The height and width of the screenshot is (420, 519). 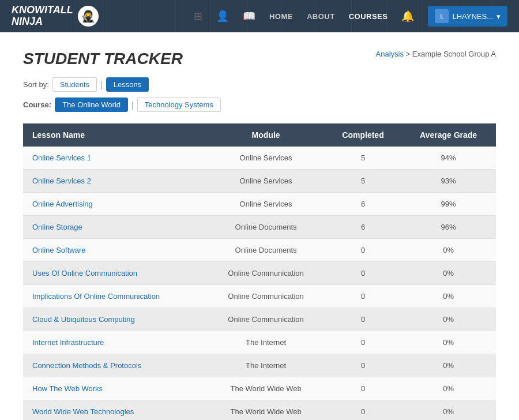 I want to click on bell-icon: 🔔, so click(x=408, y=16).